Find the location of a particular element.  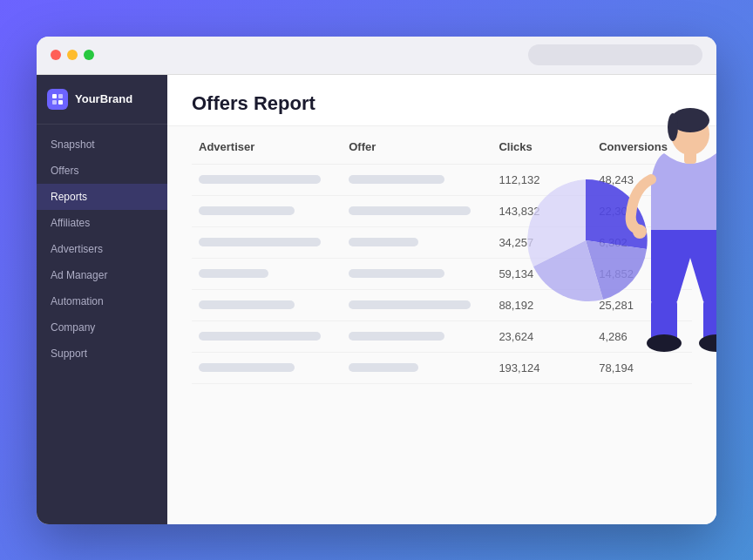

minimize-button is located at coordinates (72, 55).